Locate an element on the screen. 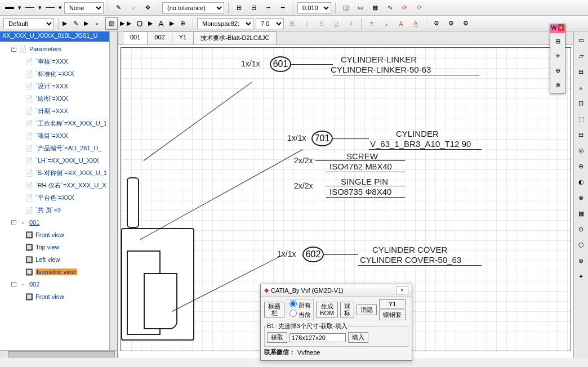 This screenshot has width=588, height=367. rtool-6: ⬚ is located at coordinates (581, 119).